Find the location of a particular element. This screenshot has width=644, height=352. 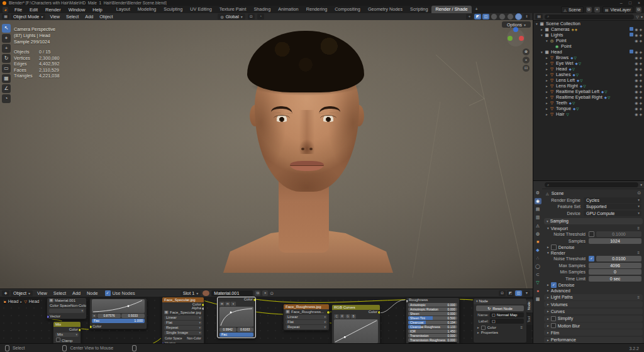

render-subsection: ▾Render ≡ is located at coordinates (593, 253).